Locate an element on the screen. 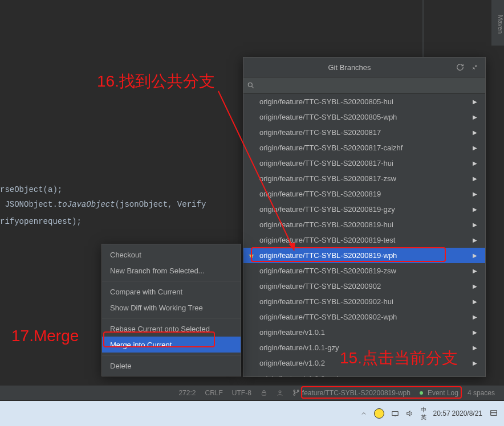 This screenshot has width=504, height=426. branch-label: origin/feature/TTC-SYBL-S20200805-wph is located at coordinates (328, 117).